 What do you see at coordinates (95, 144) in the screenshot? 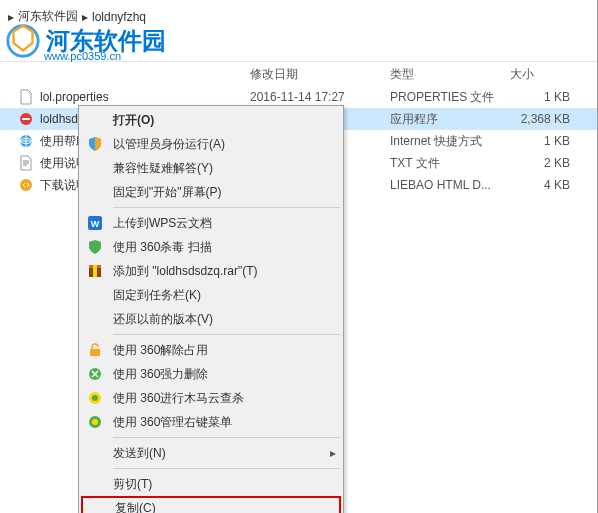
I see `shield-icon` at bounding box center [95, 144].